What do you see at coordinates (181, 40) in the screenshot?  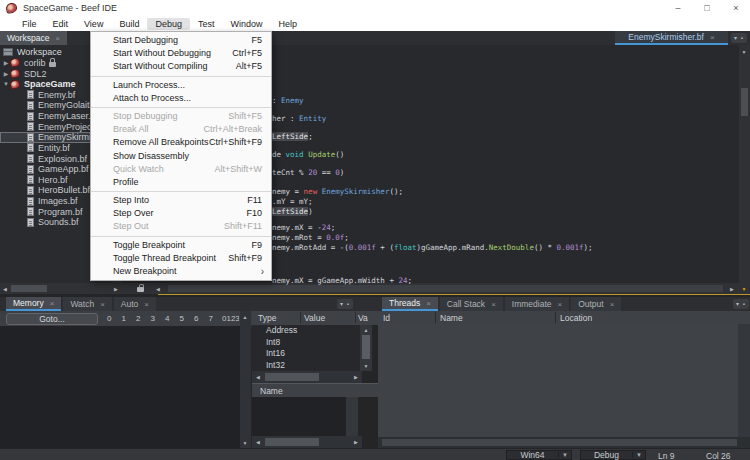 I see `menu-item-start-debugging: Start DebuggingF5` at bounding box center [181, 40].